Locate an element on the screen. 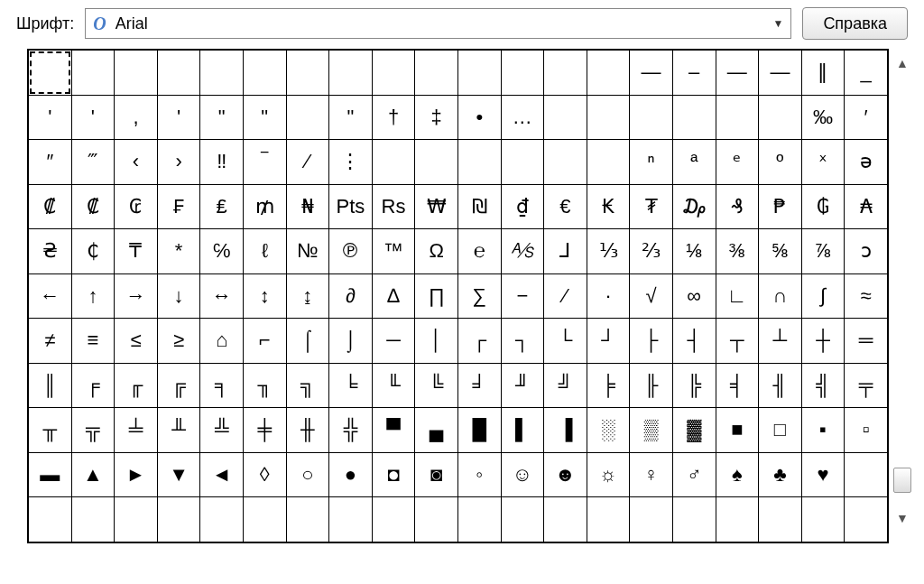 Image resolution: width=924 pixels, height=584 pixels. char-cell: ─ is located at coordinates (393, 341).